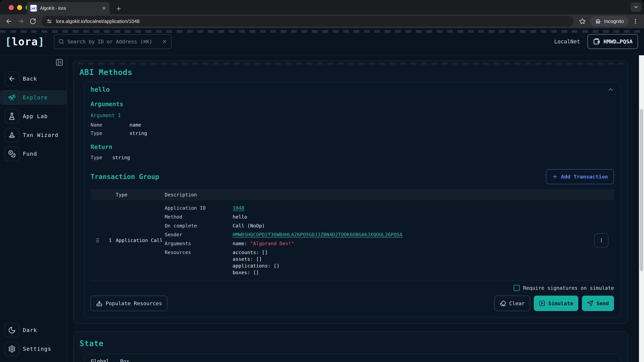  Describe the element at coordinates (49, 21) in the screenshot. I see `site-settings-icon` at that location.